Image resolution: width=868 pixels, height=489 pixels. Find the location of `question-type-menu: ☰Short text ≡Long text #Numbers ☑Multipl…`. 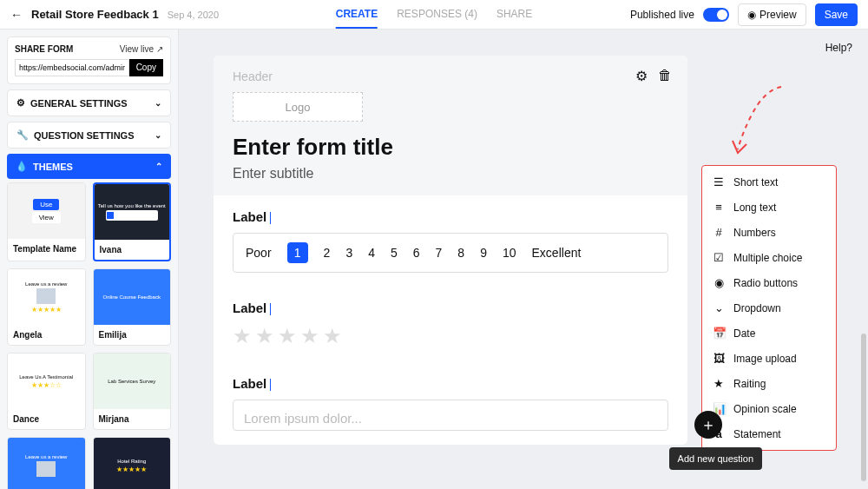

question-type-menu: ☰Short text ≡Long text #Numbers ☑Multipl… is located at coordinates (769, 307).